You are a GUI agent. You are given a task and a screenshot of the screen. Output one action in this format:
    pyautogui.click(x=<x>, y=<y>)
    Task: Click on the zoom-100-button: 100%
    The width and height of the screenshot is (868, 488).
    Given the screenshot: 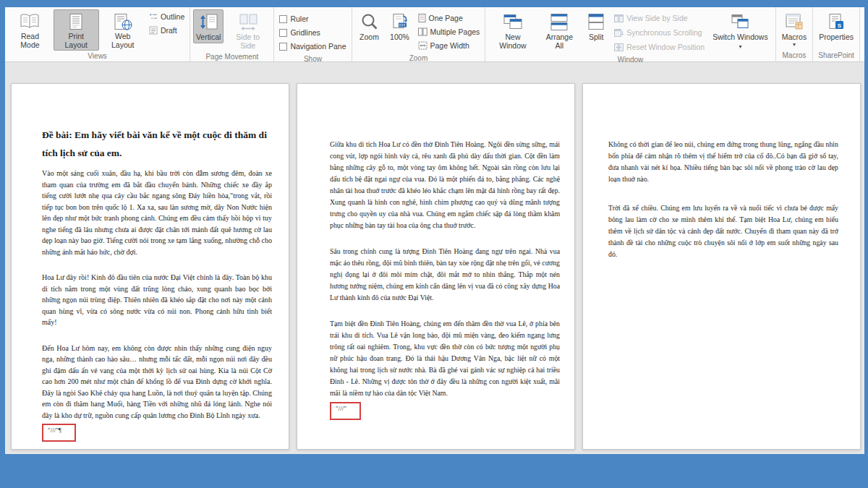 What is the action you would take?
    pyautogui.click(x=400, y=26)
    